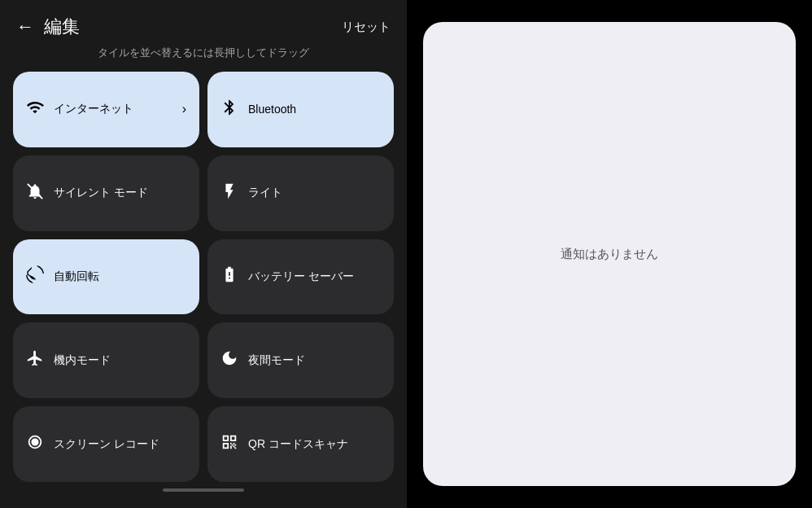 This screenshot has width=812, height=508. What do you see at coordinates (609, 254) in the screenshot?
I see `no-notification-text: 通知はありません` at bounding box center [609, 254].